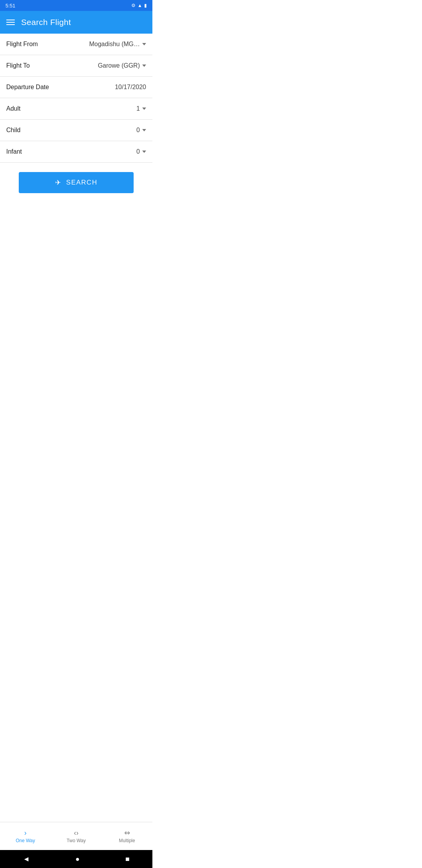  Describe the element at coordinates (139, 5) in the screenshot. I see `status-icons: ⚙ ▲ ▮` at that location.